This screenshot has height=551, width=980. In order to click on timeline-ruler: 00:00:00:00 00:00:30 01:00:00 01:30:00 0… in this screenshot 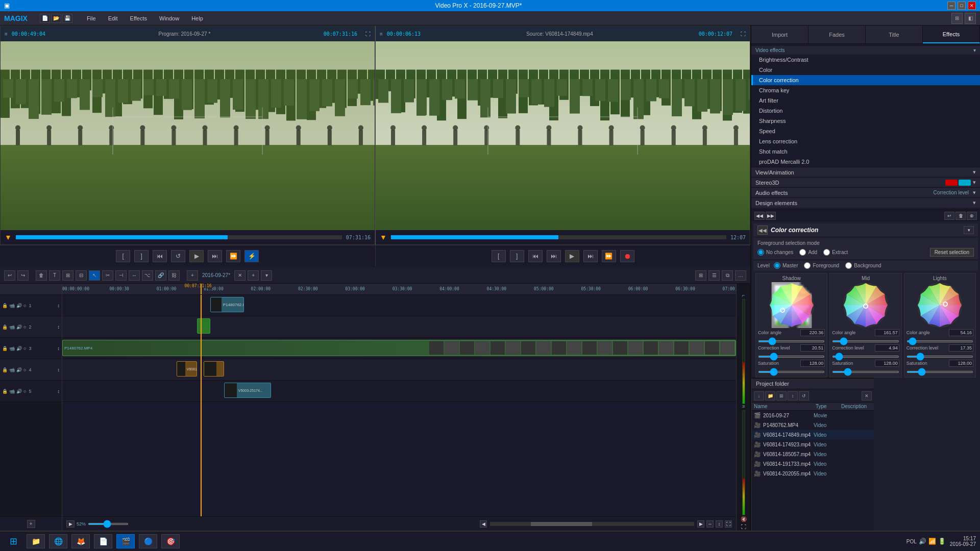, I will do `click(399, 289)`.